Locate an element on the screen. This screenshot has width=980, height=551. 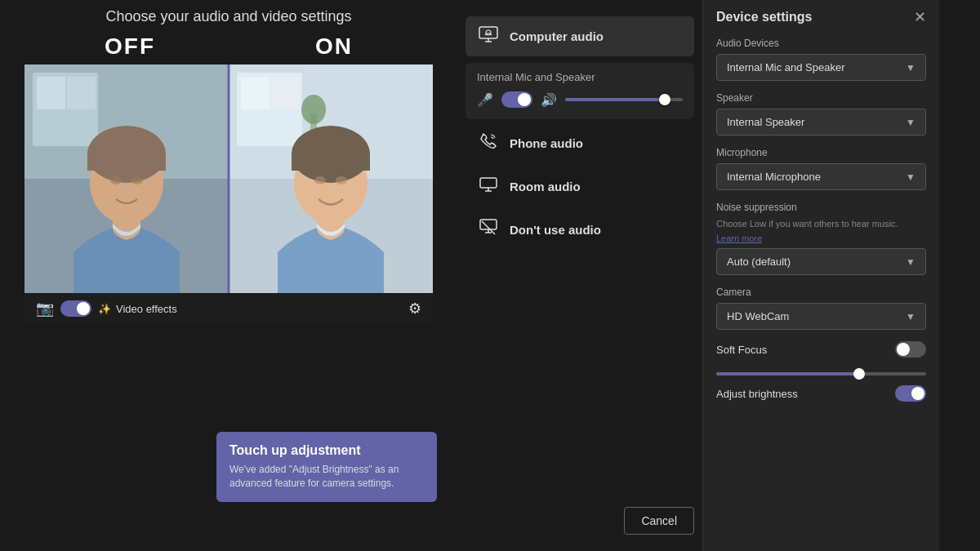
soft-focus-row: Soft Focus is located at coordinates (822, 349).